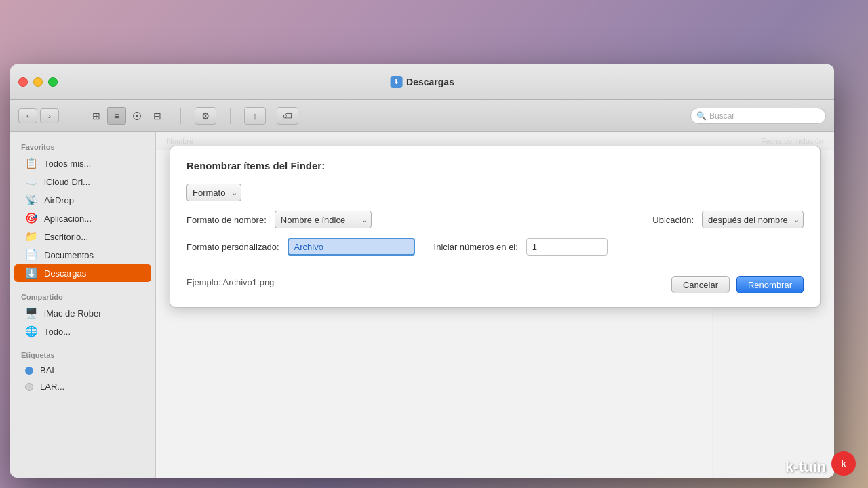 This screenshot has width=868, height=488. What do you see at coordinates (323, 220) in the screenshot?
I see `nombre-select: Nombre e índice Nombre y contador Nombre…` at bounding box center [323, 220].